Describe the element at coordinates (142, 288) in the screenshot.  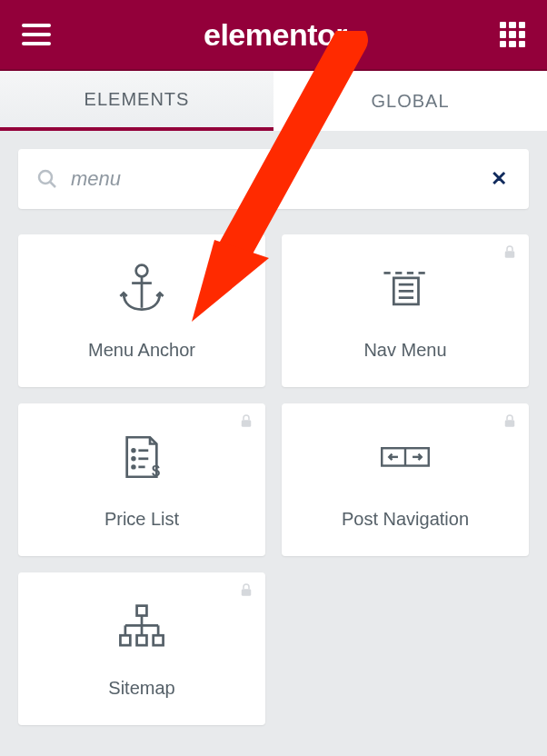
I see `anchor-icon` at that location.